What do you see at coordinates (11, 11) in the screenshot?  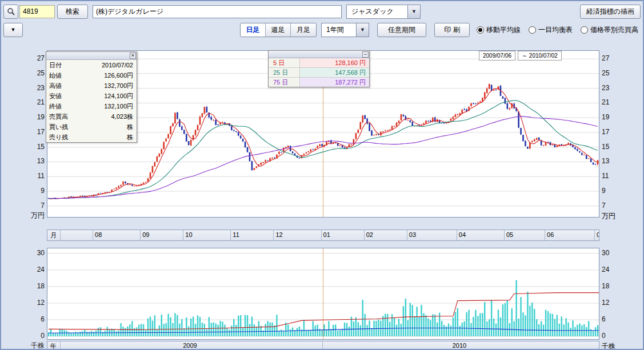 I see `magnifier-icon` at bounding box center [11, 11].